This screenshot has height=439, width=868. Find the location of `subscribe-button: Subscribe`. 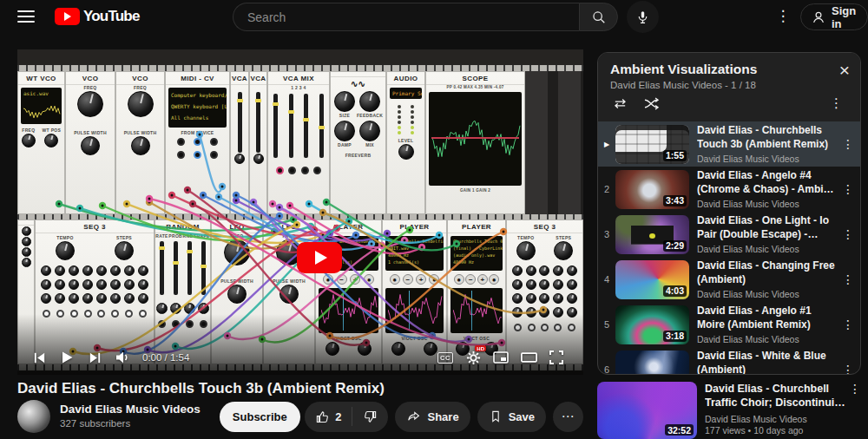

subscribe-button: Subscribe is located at coordinates (260, 416).